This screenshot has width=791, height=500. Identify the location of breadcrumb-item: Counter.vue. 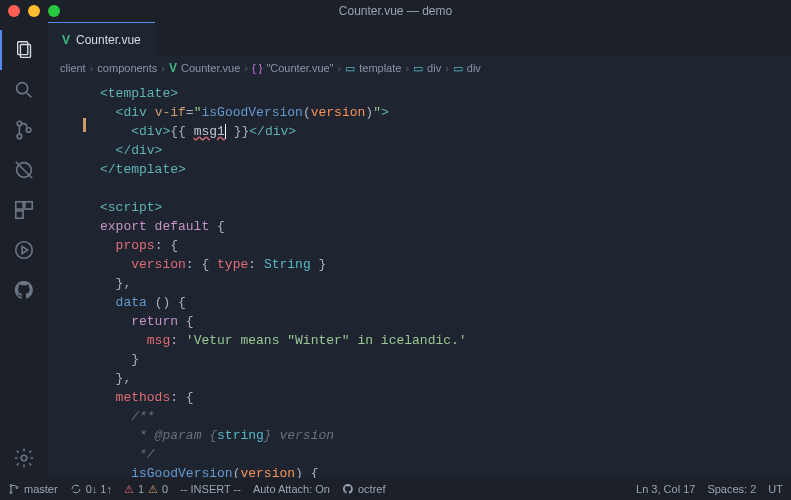
(210, 68).